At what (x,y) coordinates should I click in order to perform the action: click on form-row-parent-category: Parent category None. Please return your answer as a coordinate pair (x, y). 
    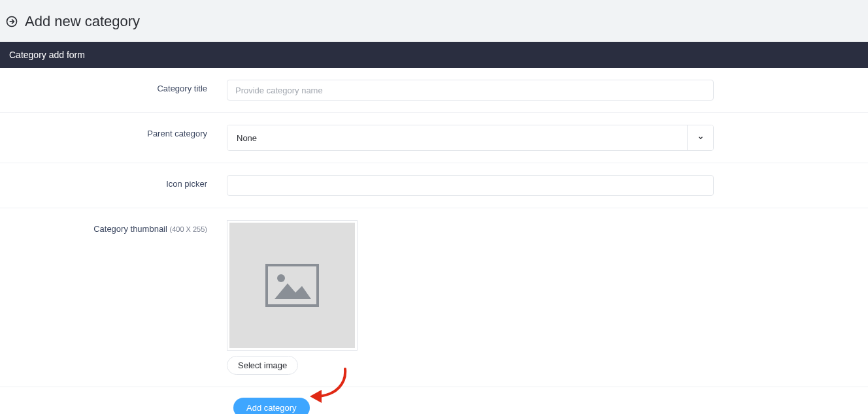
    Looking at the image, I should click on (434, 138).